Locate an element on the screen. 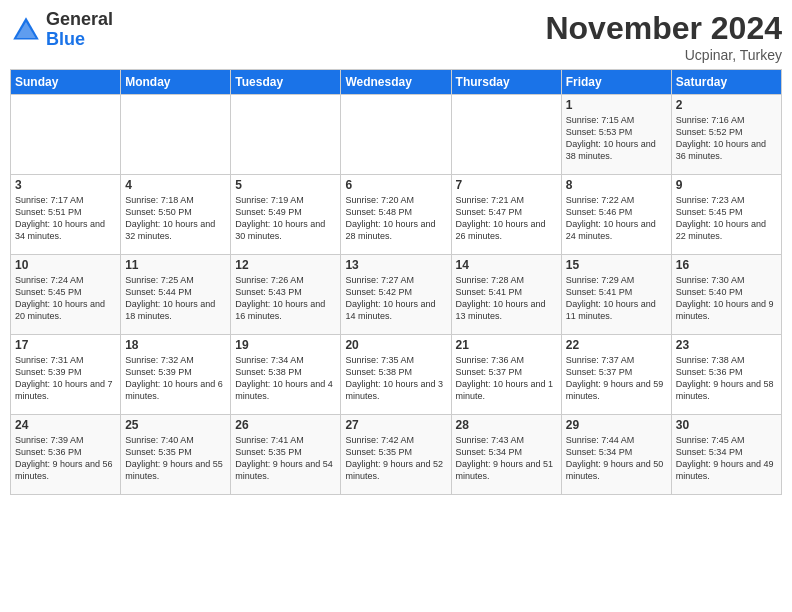 The image size is (792, 612). calendar-cell: 13Sunrise: 7:27 AM Sunset: 5:42 PM Dayli… is located at coordinates (396, 295).